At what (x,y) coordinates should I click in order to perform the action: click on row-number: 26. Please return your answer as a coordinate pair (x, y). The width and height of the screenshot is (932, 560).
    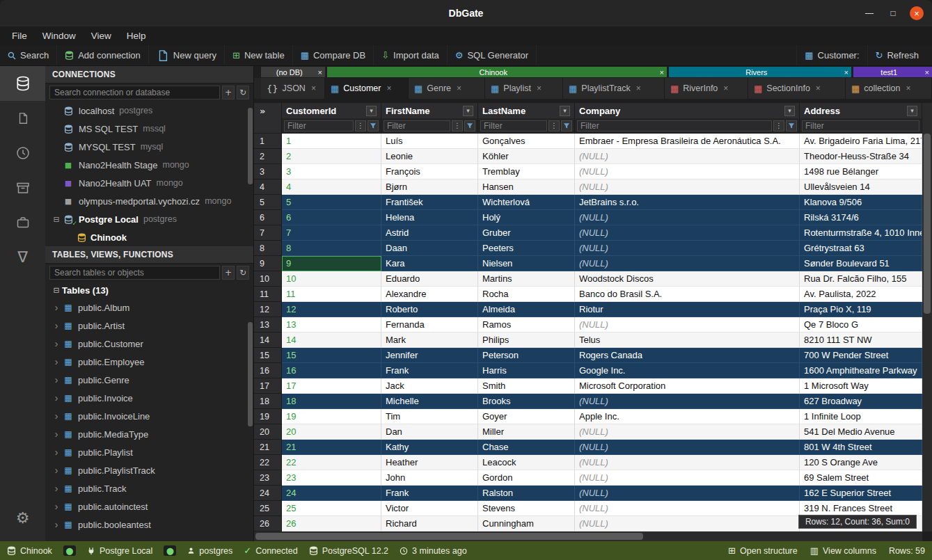
    Looking at the image, I should click on (268, 524).